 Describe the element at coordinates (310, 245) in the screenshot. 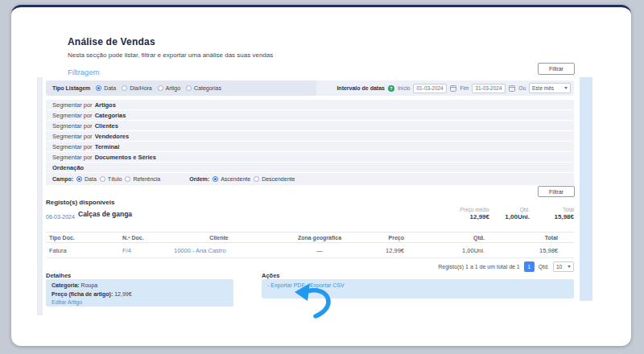

I see `results-table: Tipo Doc. N.º Doc. Cliente Zona geográfi…` at that location.